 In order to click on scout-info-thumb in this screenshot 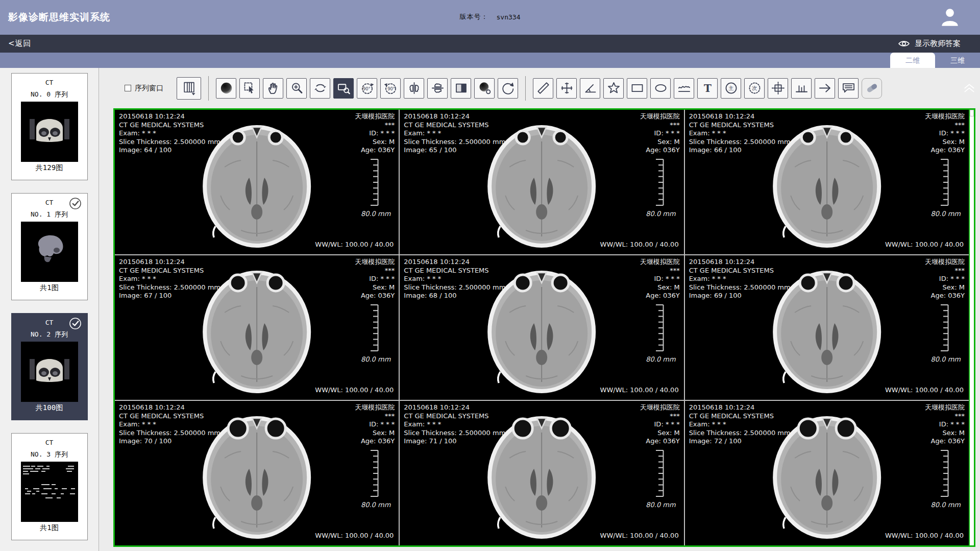, I will do `click(50, 492)`.